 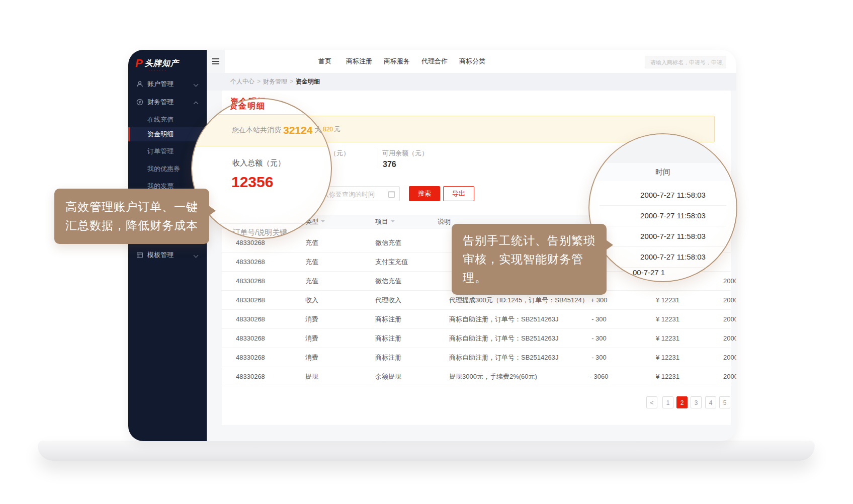 I want to click on tooltip-right: 告别手工统计、告别繁琐审核，实现智能财务管理。, so click(x=529, y=260).